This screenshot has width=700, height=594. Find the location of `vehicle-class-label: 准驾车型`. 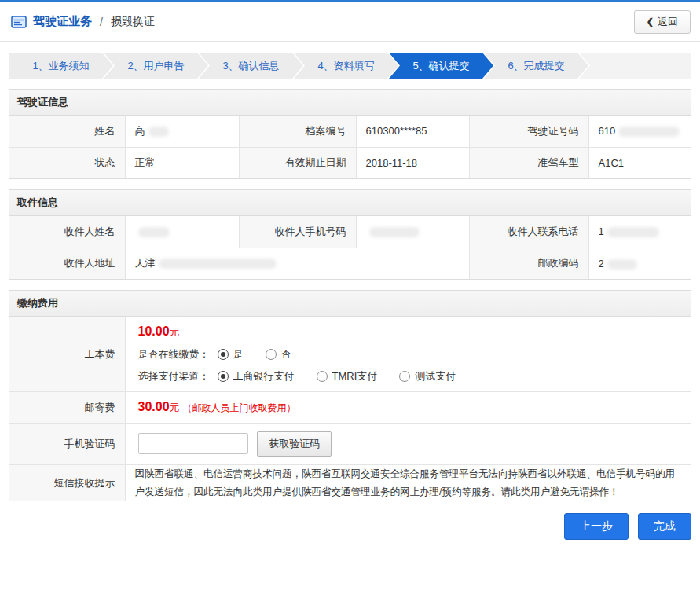

vehicle-class-label: 准驾车型 is located at coordinates (529, 163).